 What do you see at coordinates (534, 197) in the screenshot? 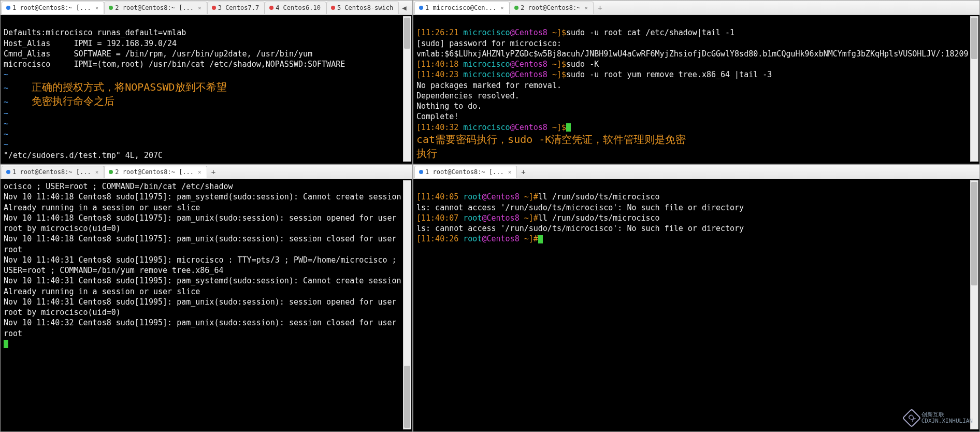
I see `prompt-end: ]#` at bounding box center [534, 197].